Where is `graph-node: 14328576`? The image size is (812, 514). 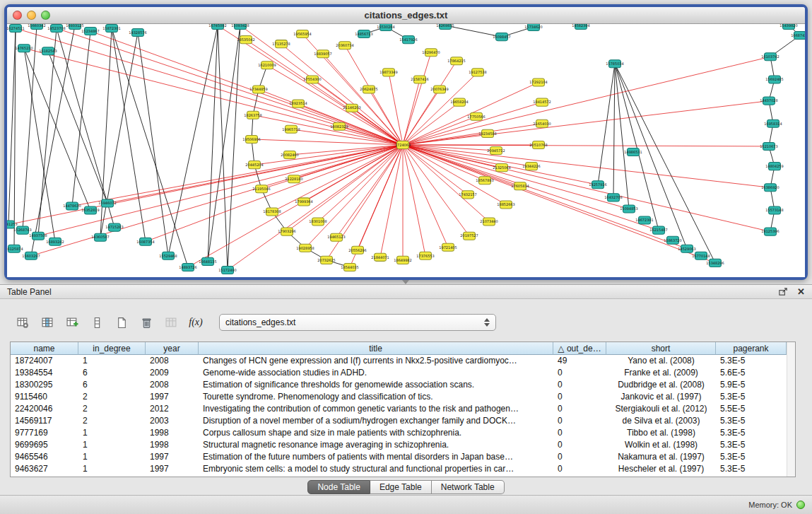
graph-node: 14328576 is located at coordinates (137, 33).